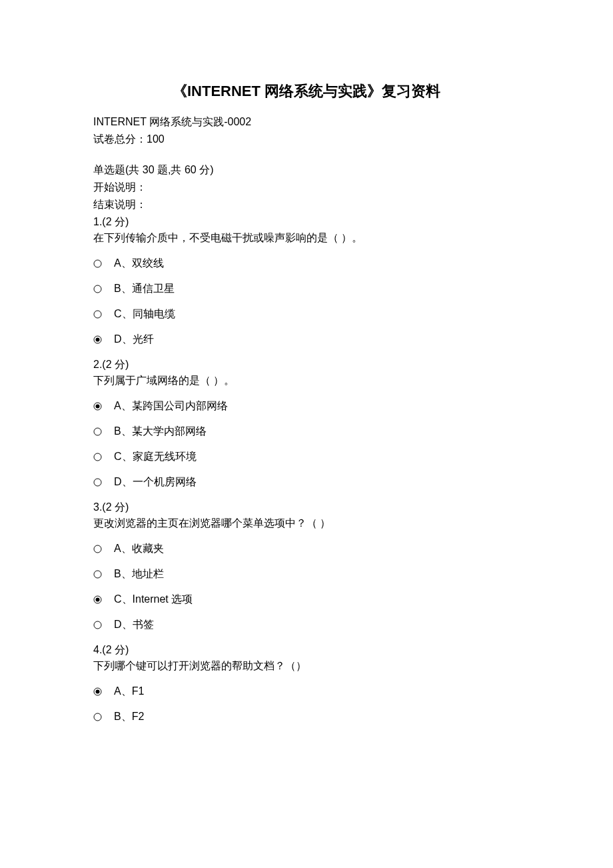  What do you see at coordinates (153, 599) in the screenshot?
I see `option-label: C、Internet 选项` at bounding box center [153, 599].